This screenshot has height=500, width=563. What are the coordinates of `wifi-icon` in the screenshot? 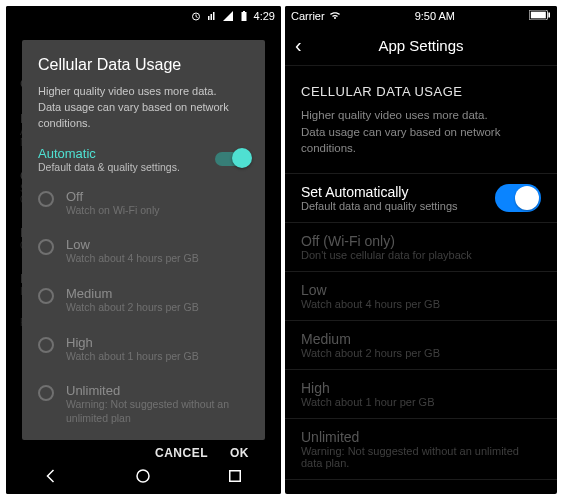 It's located at (335, 16).